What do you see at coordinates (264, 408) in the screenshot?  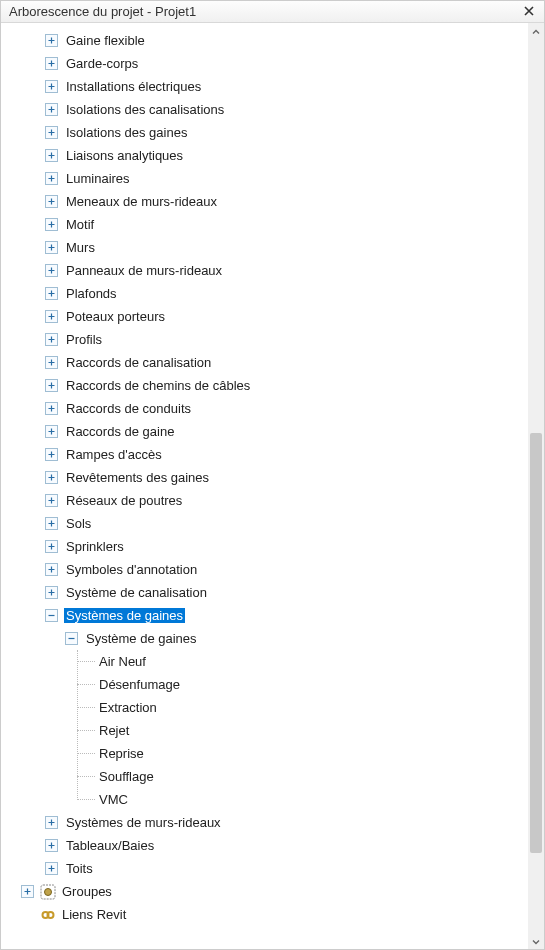 I see `tree-item: Raccords de conduits` at bounding box center [264, 408].